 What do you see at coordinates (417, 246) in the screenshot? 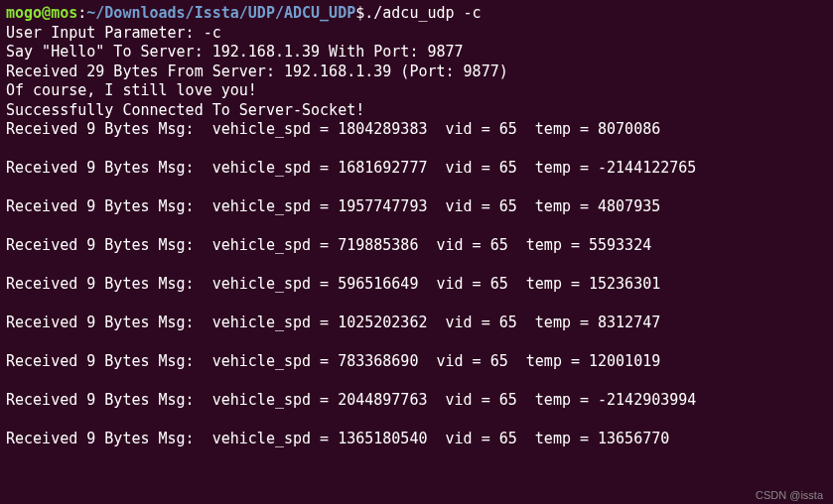
I see `received-msg-line: Received 9 Bytes Msg: vehicle_spd = 7198…` at bounding box center [417, 246].